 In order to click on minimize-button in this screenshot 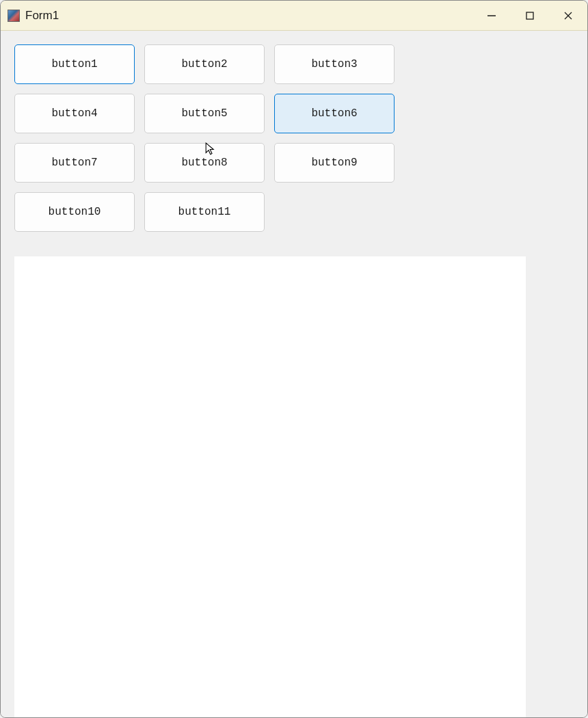, I will do `click(492, 16)`.